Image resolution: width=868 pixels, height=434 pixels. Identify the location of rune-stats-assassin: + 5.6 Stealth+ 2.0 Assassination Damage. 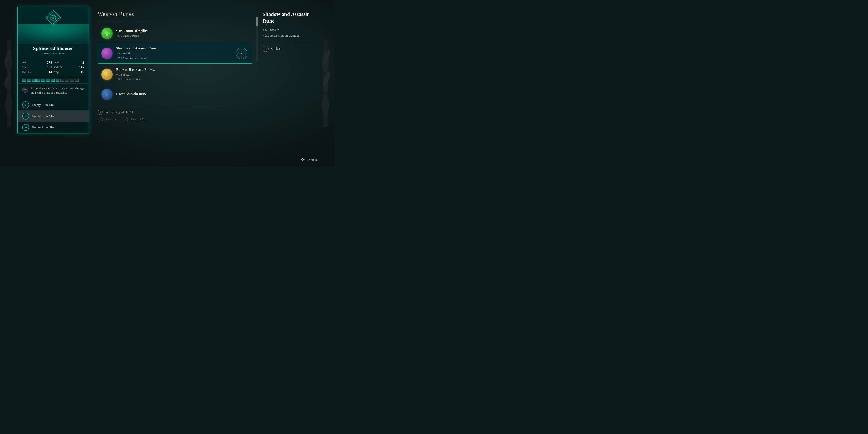
(174, 56).